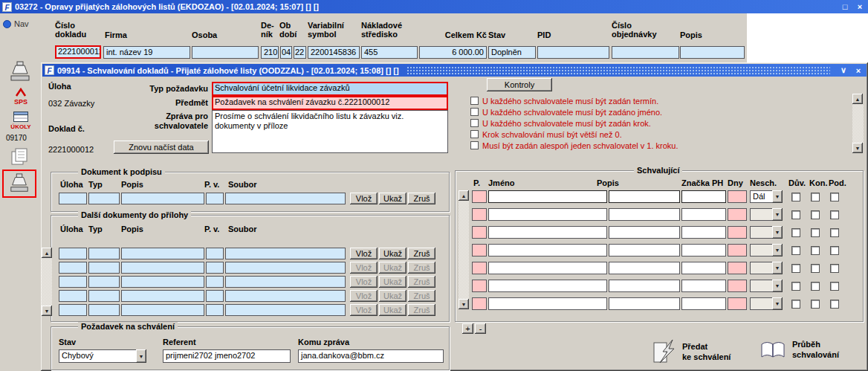 This screenshot has width=868, height=371. I want to click on cell-denik: 210, so click(270, 52).